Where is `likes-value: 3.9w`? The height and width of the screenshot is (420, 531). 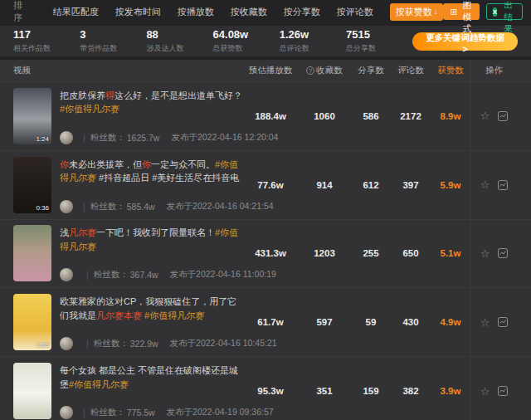
likes-value: 3.9w is located at coordinates (451, 391).